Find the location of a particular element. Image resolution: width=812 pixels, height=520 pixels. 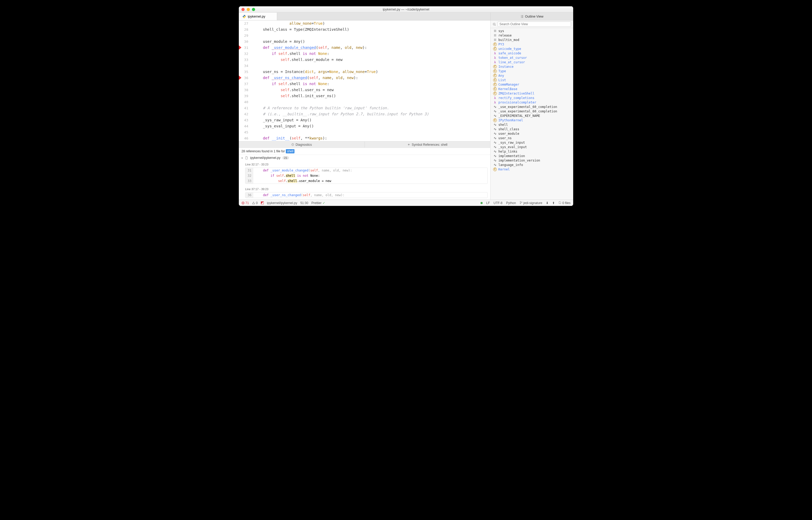

outline-item: Type is located at coordinates (532, 71).